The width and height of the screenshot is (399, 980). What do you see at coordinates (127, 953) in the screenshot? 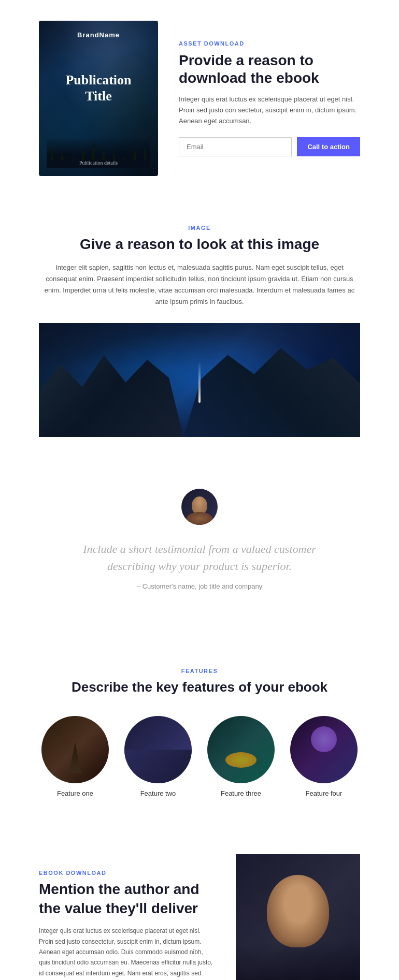
I see `author-body: Integer quis erat luctus ex scelerisque …` at bounding box center [127, 953].